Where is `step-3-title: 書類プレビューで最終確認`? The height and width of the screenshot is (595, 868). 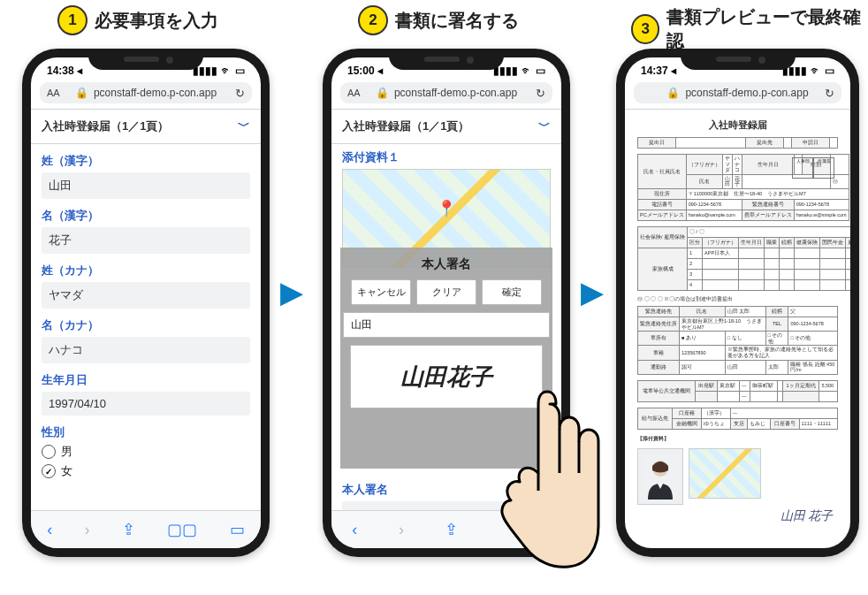
step-3-title: 書類プレビューで最終確認 is located at coordinates (767, 29).